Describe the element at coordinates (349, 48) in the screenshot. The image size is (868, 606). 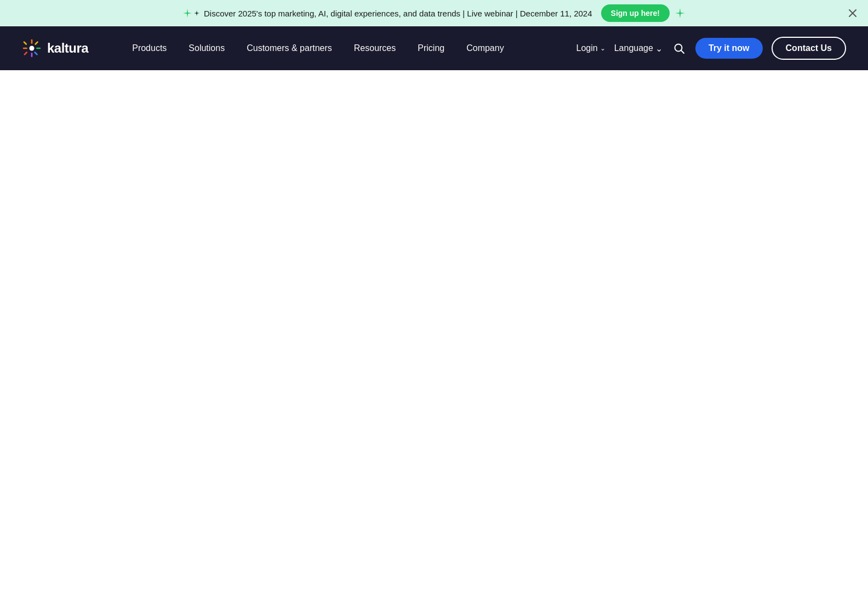
I see `nav-links: Products Solutions Customers & partners …` at that location.